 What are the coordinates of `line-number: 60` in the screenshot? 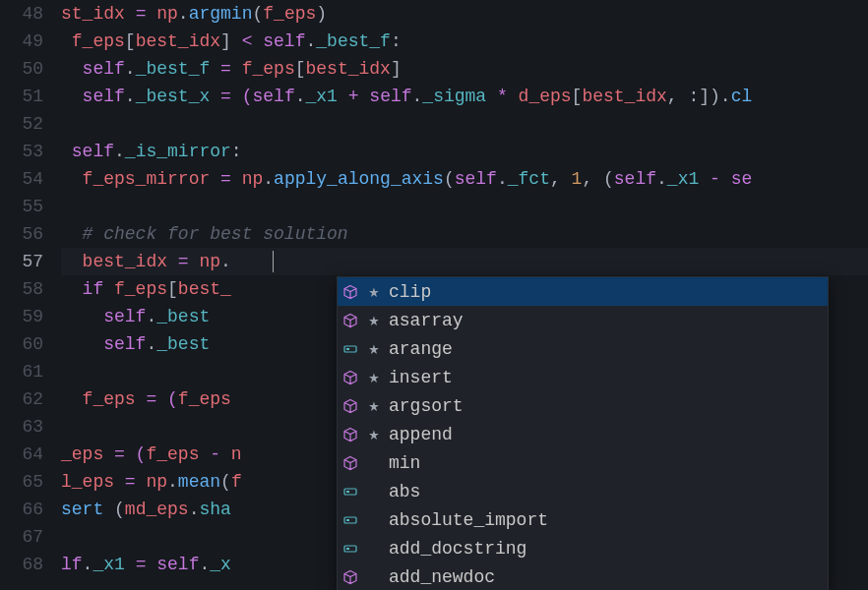 It's located at (22, 344).